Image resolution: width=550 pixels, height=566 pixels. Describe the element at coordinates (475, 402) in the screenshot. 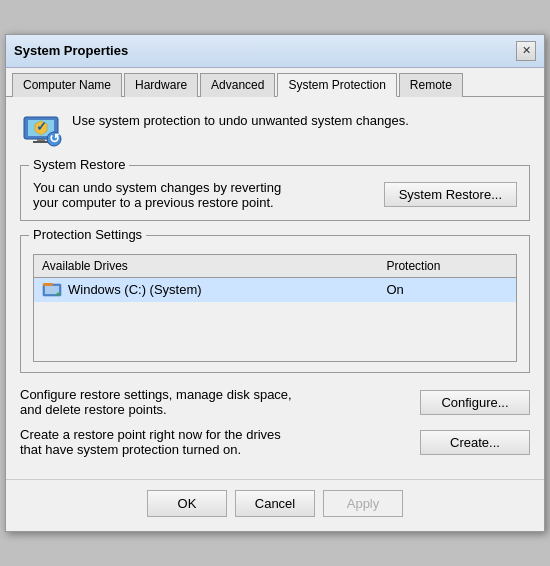

I see `configure-button: Configure...` at that location.